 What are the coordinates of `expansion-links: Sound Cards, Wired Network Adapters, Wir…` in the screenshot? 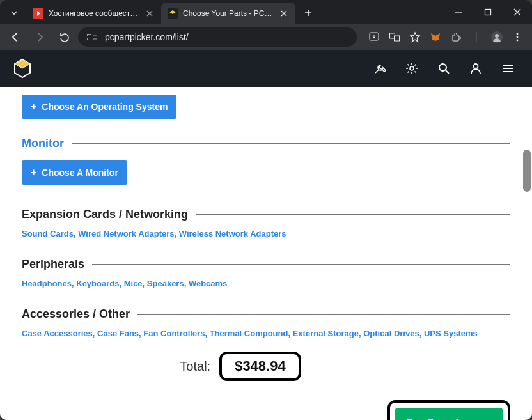 It's located at (266, 234).